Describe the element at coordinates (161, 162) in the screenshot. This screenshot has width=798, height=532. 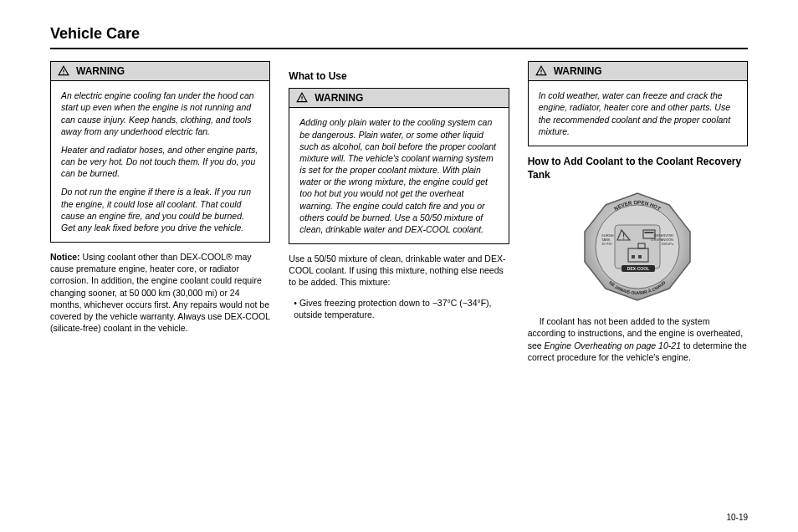
I see `warn-text: Heater and radiator hoses, and other eng…` at that location.